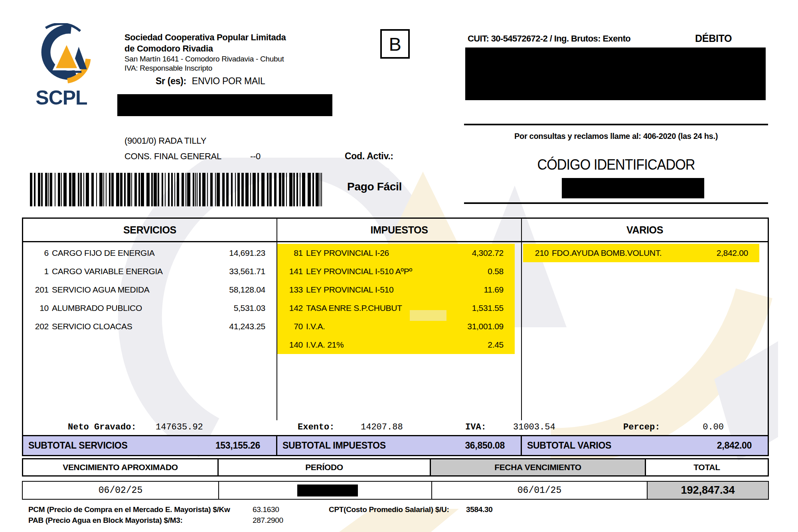 This screenshot has width=798, height=532. Describe the element at coordinates (395, 290) in the screenshot. I see `item-label: LEY PROVINCIAL I-510` at that location.